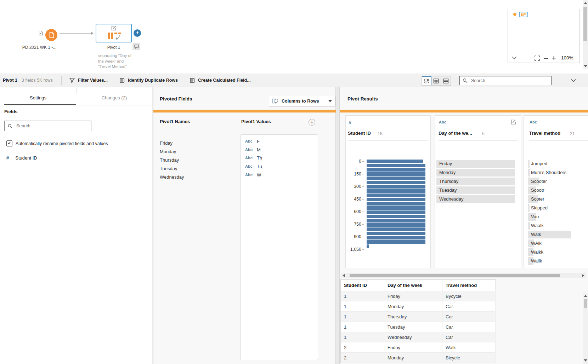 This screenshot has width=588, height=364. What do you see at coordinates (119, 62) in the screenshot?
I see `step-annotation: separating “Day of the week” and “Trevel…` at bounding box center [119, 62].